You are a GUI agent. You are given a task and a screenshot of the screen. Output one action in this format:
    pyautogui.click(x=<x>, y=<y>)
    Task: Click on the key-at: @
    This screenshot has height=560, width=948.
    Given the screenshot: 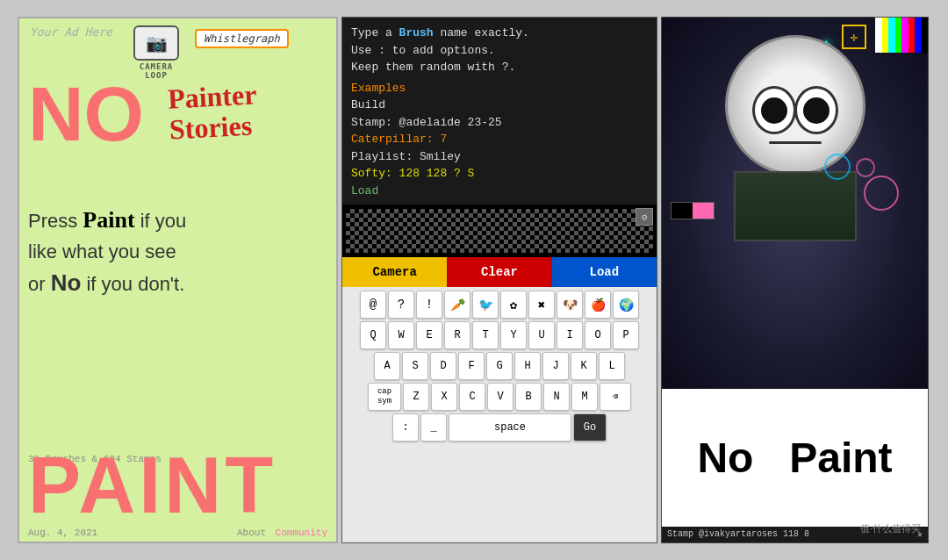 What is the action you would take?
    pyautogui.click(x=373, y=305)
    